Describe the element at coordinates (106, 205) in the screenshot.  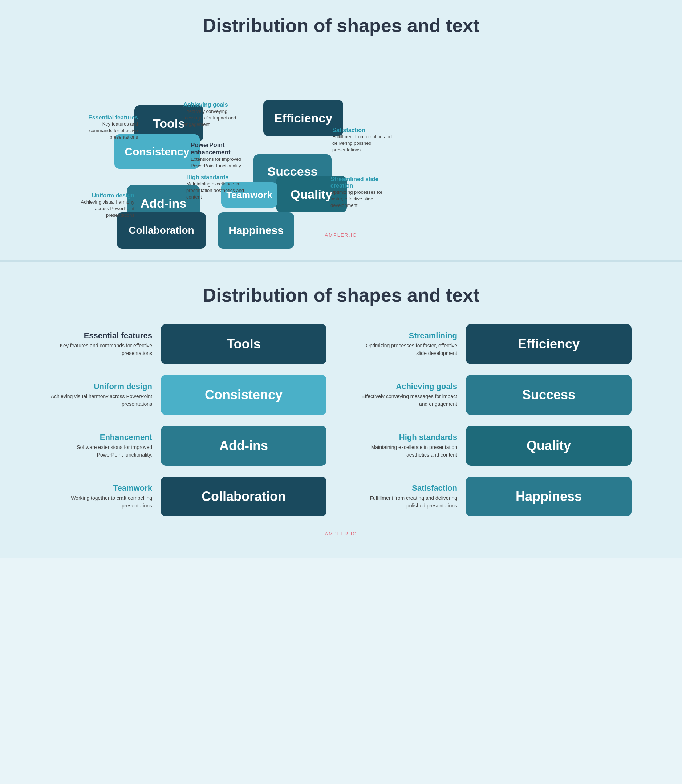
I see `label-uniform: Uniform design Achieving visual harmony …` at that location.